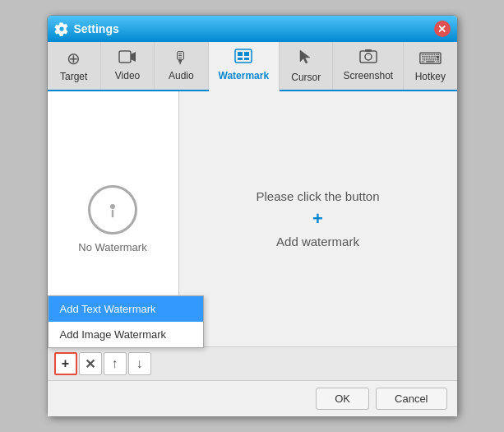 This screenshot has width=504, height=432. I want to click on video-icon, so click(127, 58).